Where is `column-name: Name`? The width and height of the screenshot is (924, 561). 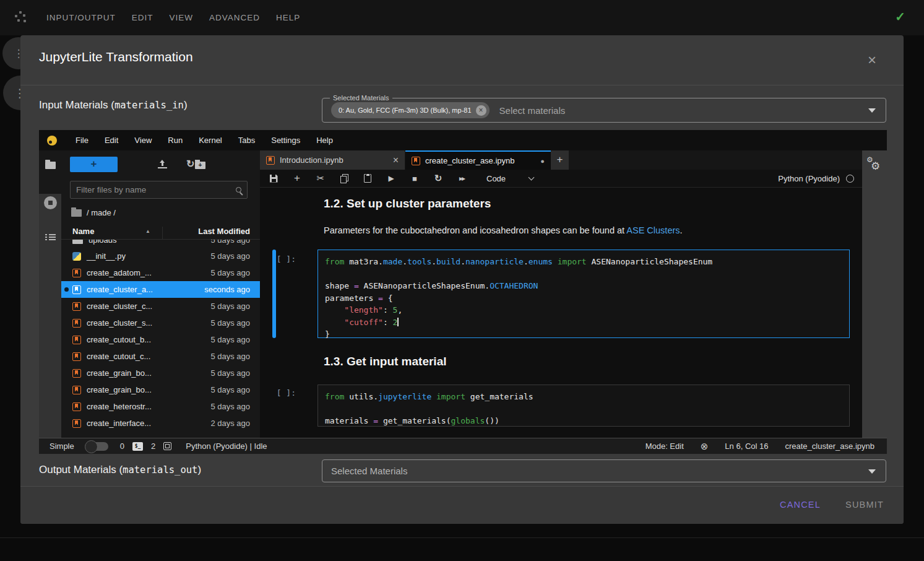
column-name: Name is located at coordinates (83, 232).